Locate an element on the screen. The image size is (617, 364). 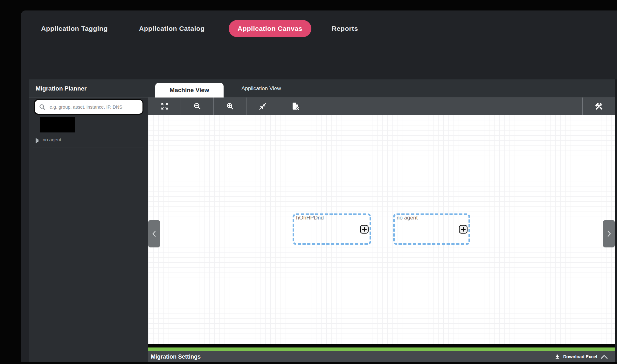
fit-to-screen-button is located at coordinates (165, 106).